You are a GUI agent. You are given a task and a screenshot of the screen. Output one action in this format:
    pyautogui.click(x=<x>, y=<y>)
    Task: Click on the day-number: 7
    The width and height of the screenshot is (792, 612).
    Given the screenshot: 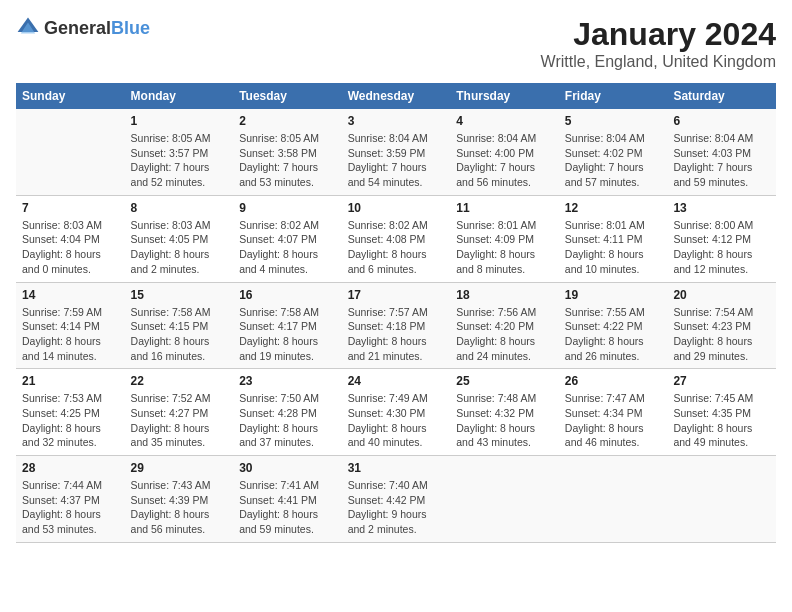 What is the action you would take?
    pyautogui.click(x=70, y=208)
    